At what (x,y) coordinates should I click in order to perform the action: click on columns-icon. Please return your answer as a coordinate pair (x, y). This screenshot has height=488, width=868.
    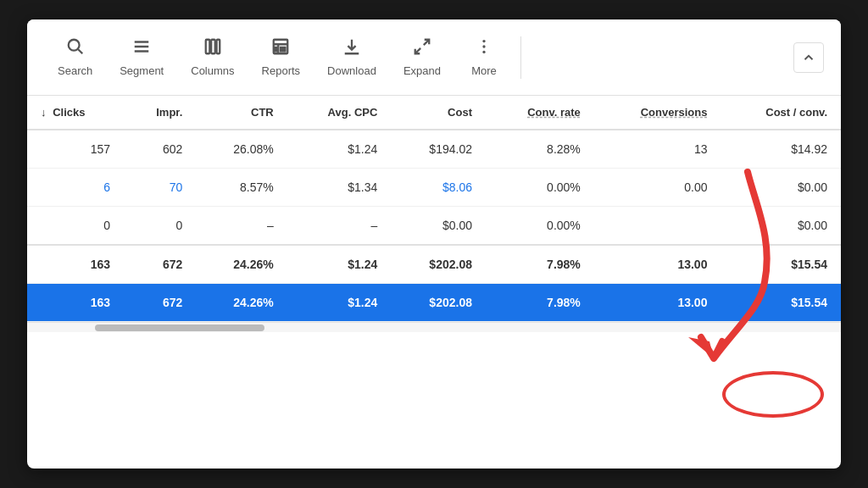
    Looking at the image, I should click on (213, 48).